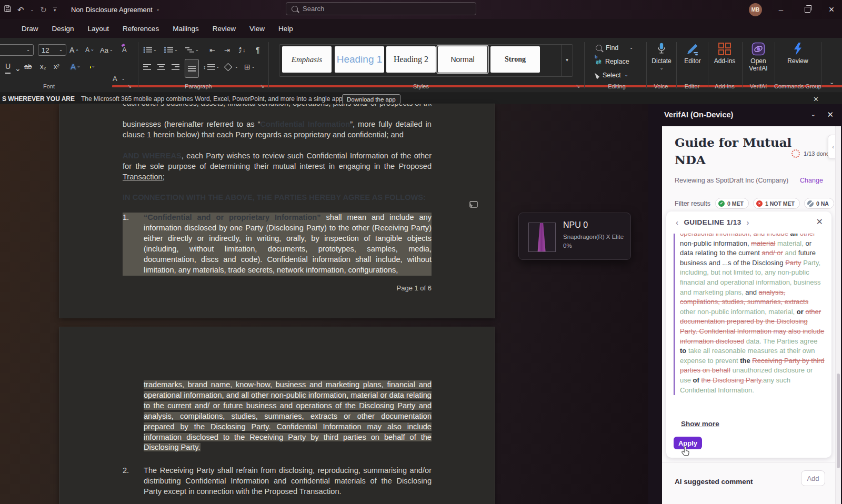  Describe the element at coordinates (161, 67) in the screenshot. I see `align-center-button` at that location.